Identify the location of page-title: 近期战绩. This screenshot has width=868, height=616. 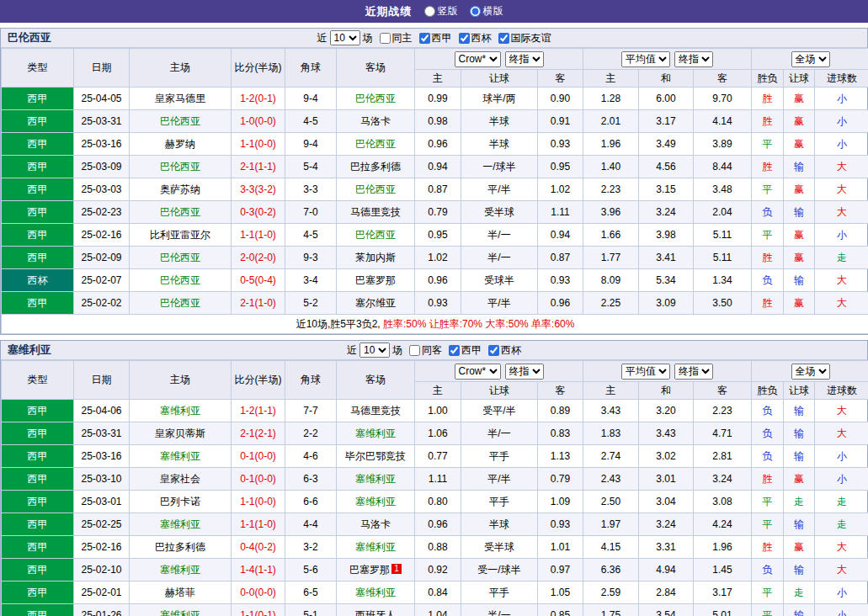
(389, 12).